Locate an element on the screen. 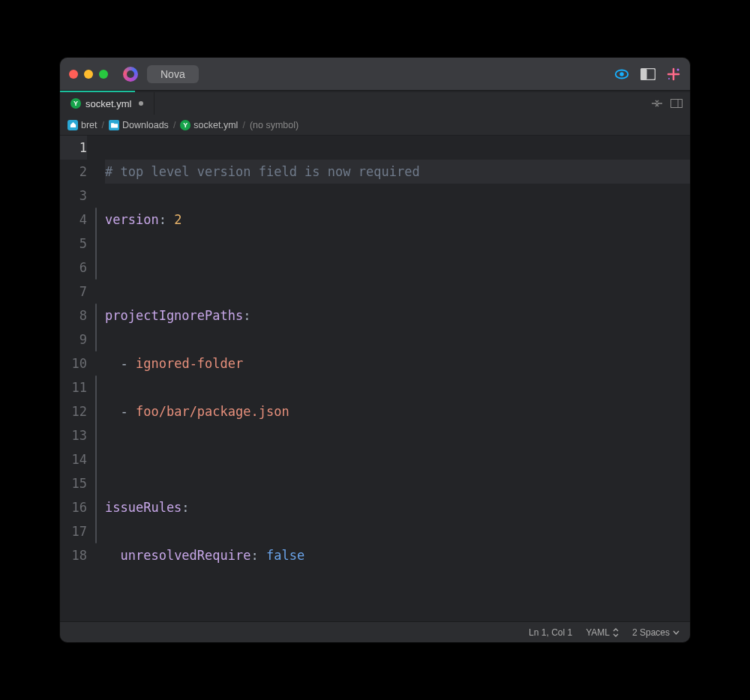  titlebar: Nova is located at coordinates (375, 74).